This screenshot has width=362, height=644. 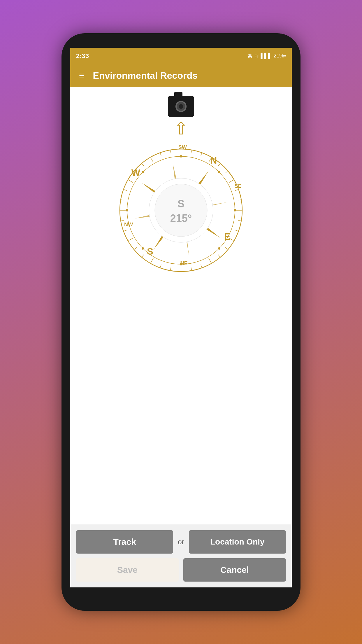 I want to click on buttons-area: Track or Location Only Save Cancel, so click(x=181, y=556).